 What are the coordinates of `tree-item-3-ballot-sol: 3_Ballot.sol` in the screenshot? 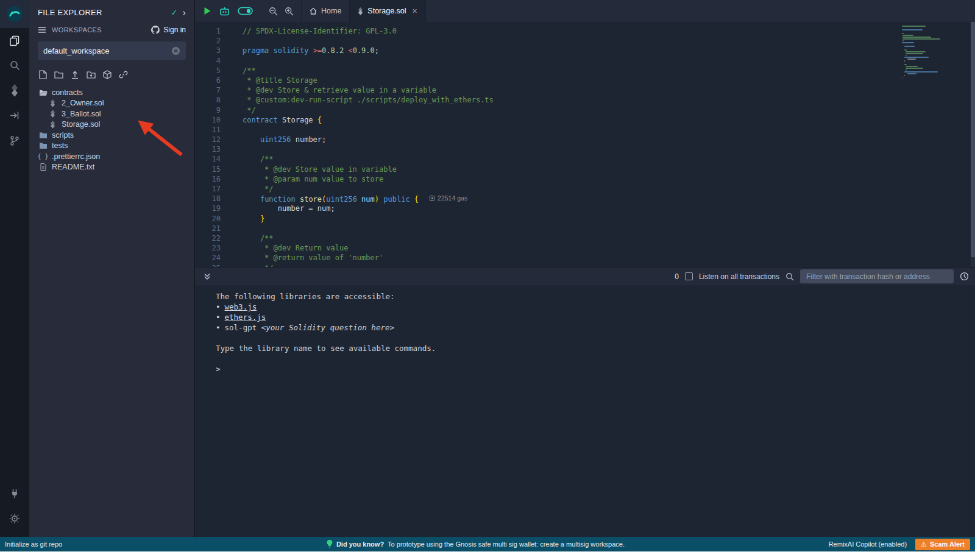 It's located at (112, 114).